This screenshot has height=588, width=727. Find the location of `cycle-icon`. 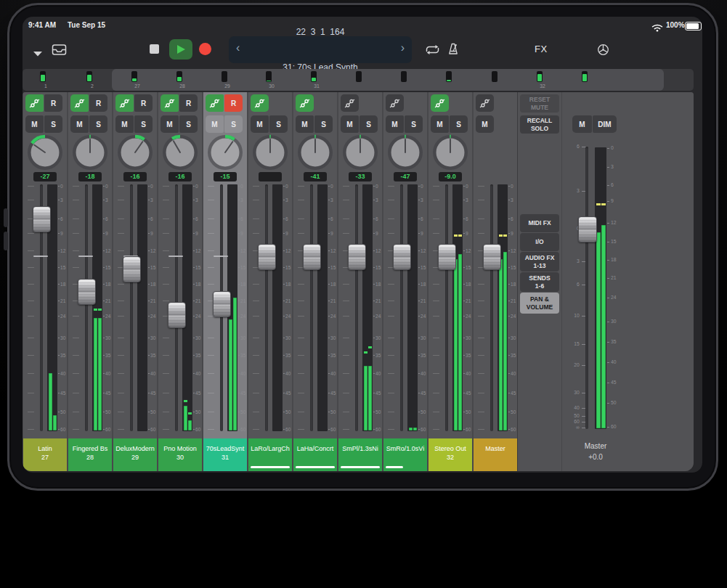

cycle-icon is located at coordinates (433, 51).